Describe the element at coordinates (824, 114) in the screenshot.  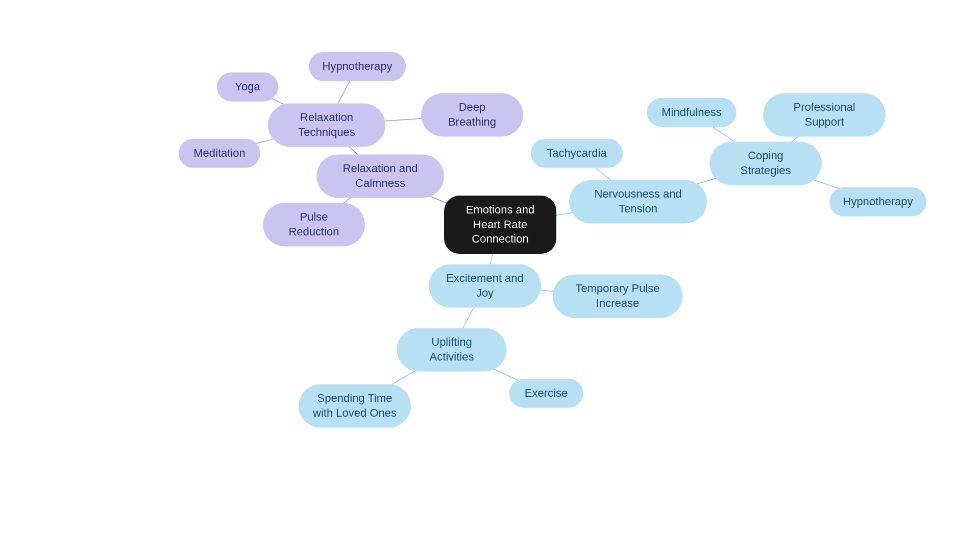
I see `node-professional_support: Professional Support` at that location.